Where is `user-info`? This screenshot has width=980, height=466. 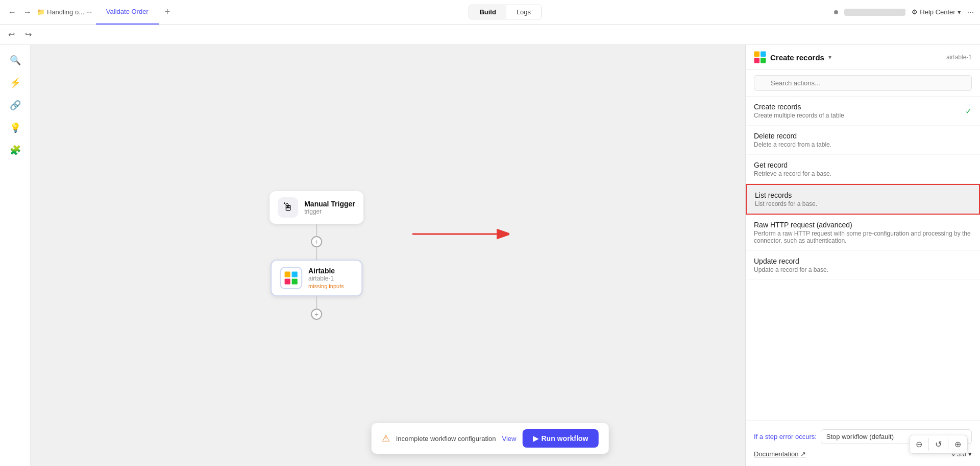
user-info is located at coordinates (875, 12).